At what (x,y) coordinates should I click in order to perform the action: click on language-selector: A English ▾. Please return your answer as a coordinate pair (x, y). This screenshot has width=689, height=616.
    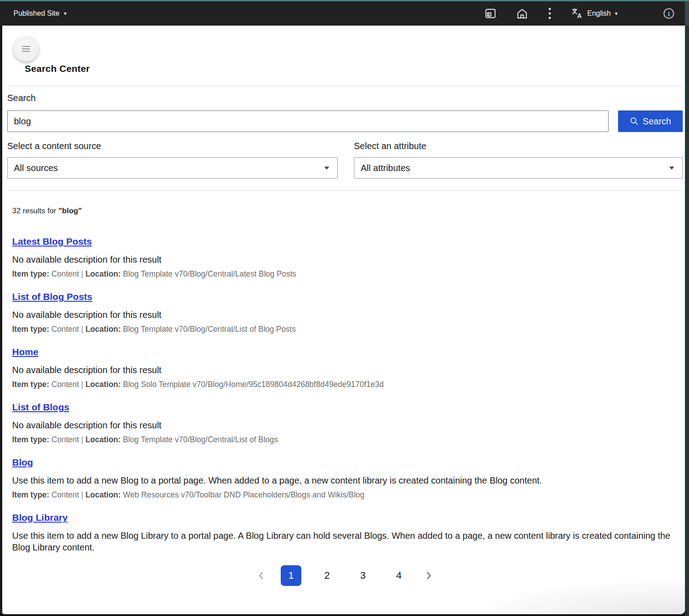
    Looking at the image, I should click on (595, 13).